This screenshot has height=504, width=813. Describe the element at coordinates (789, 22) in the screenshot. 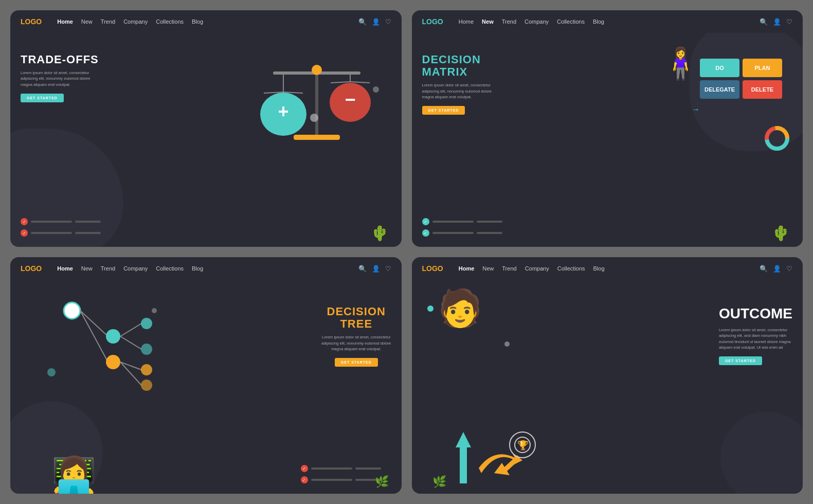

I see `heart-icon-2: ♡` at that location.